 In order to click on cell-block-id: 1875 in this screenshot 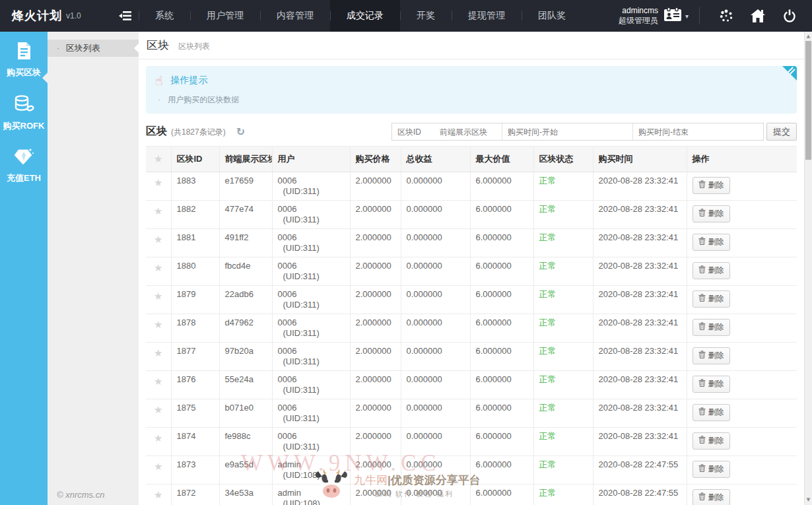, I will do `click(195, 413)`.